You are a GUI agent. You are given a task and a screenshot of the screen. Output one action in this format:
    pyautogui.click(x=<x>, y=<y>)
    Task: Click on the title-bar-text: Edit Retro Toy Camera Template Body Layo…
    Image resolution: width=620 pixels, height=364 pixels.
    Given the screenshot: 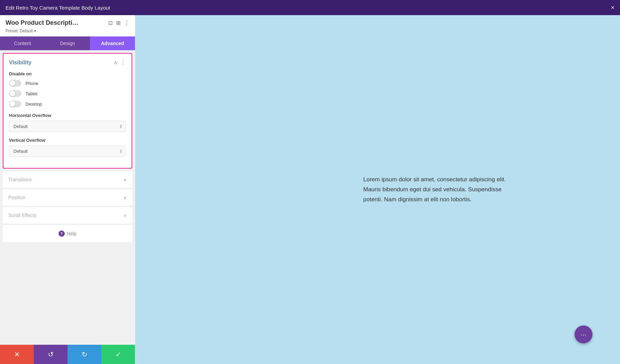 What is the action you would take?
    pyautogui.click(x=58, y=8)
    